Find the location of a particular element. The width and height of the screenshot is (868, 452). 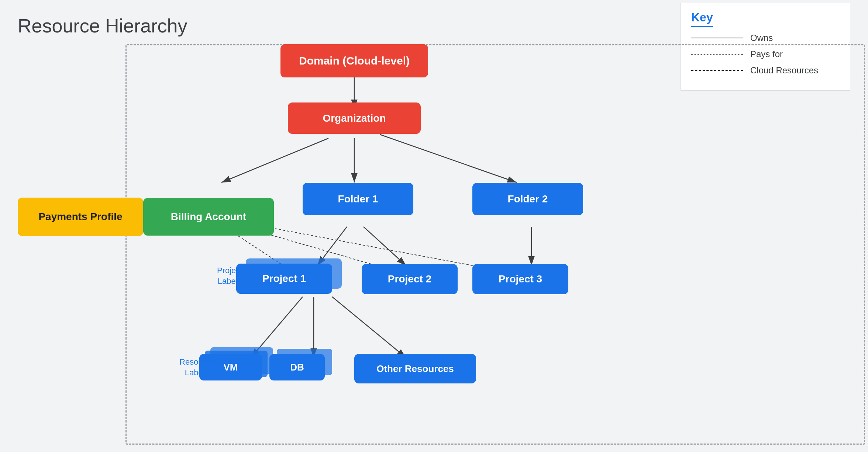

key-title: Key is located at coordinates (702, 19).